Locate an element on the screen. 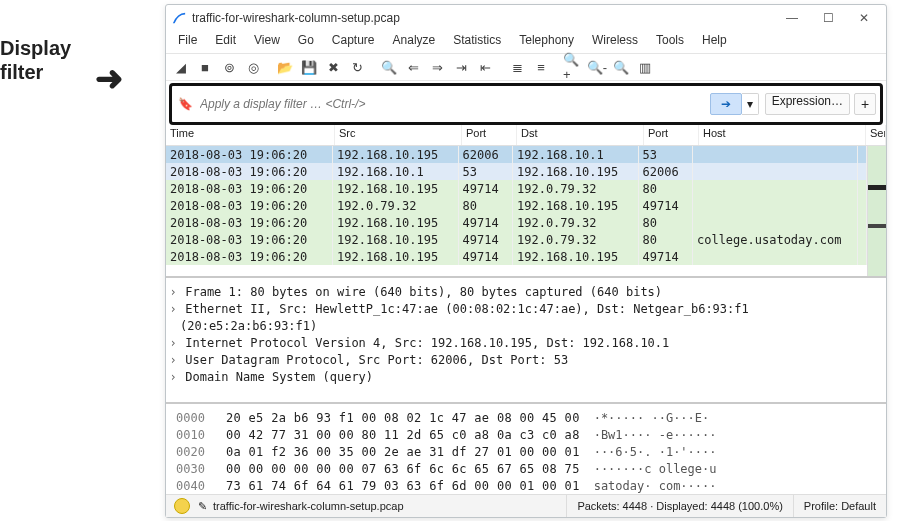 The height and width of the screenshot is (521, 900). menubar: FileEditViewGoCaptureAnalyzeStatisticsTe… is located at coordinates (526, 42).